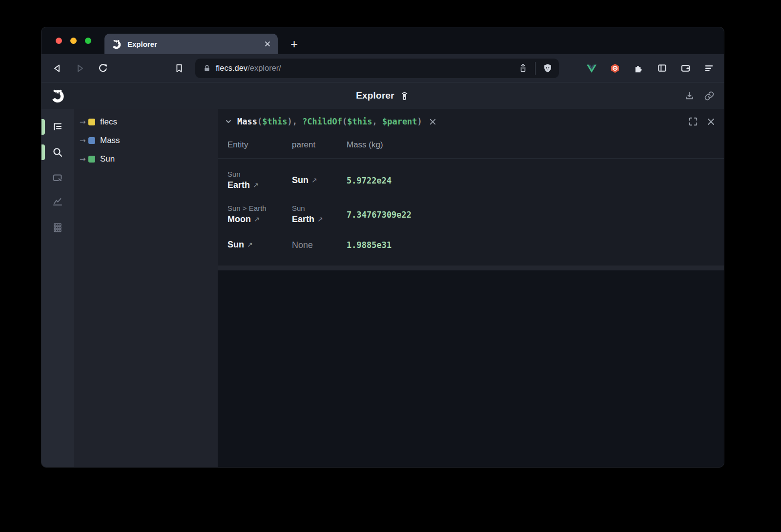 The height and width of the screenshot is (532, 781). Describe the element at coordinates (145, 122) in the screenshot. I see `tree-item-flecs: → flecs` at that location.